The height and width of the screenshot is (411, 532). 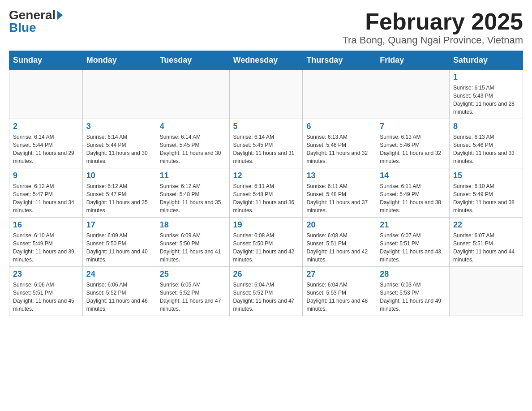 I want to click on calendar-cell: 26Sunrise: 6:04 AM Sunset: 5:52 PM Dayli…, so click(x=266, y=291).